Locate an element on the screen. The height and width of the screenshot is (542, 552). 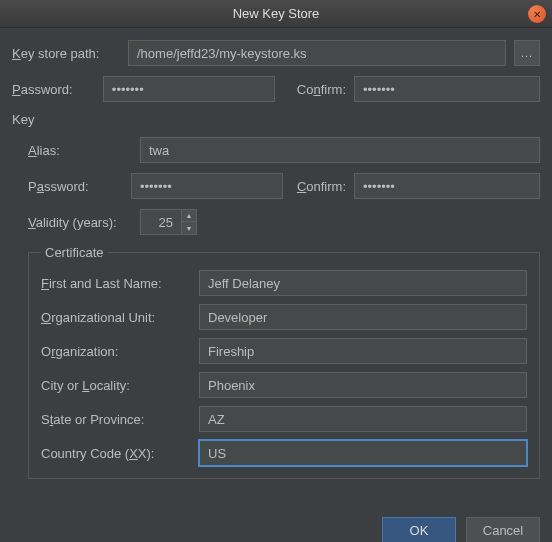
state-input is located at coordinates (363, 419).